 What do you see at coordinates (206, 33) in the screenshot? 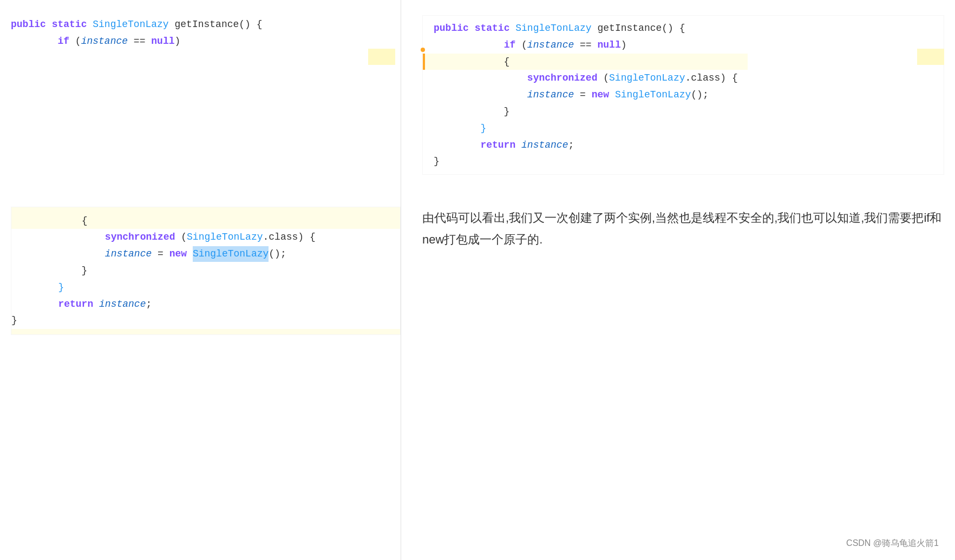
I see `left-top-code-block: public static SingleTonLazy getInstance(…` at bounding box center [206, 33].